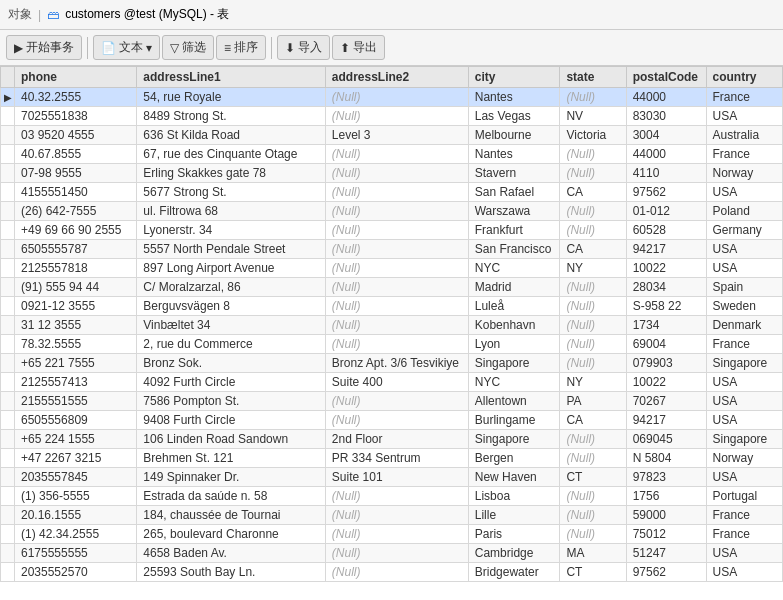  Describe the element at coordinates (514, 288) in the screenshot. I see `table-cell: Madrid` at that location.